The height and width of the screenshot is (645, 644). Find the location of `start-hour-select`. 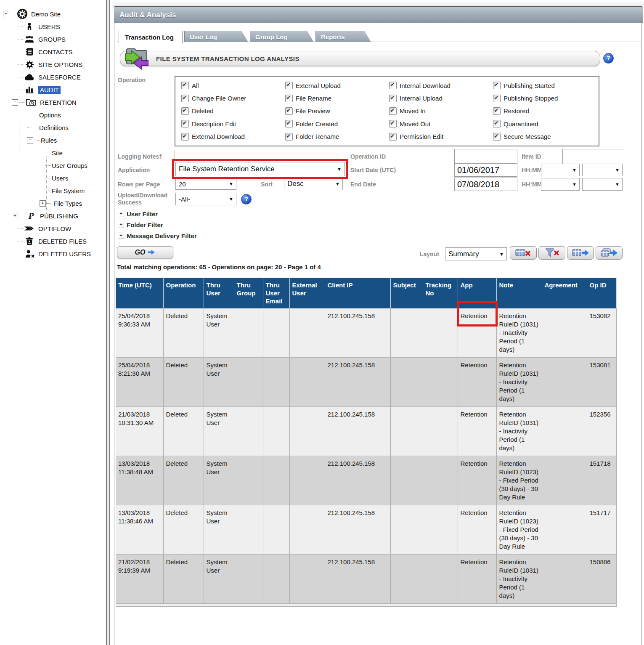

start-hour-select is located at coordinates (560, 170).